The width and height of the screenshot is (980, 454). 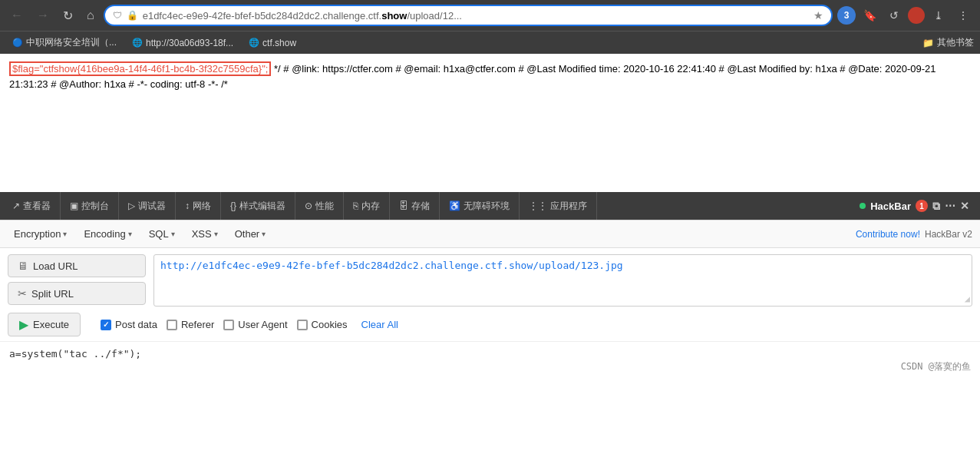 I want to click on post-data-checkbox, so click(x=106, y=325).